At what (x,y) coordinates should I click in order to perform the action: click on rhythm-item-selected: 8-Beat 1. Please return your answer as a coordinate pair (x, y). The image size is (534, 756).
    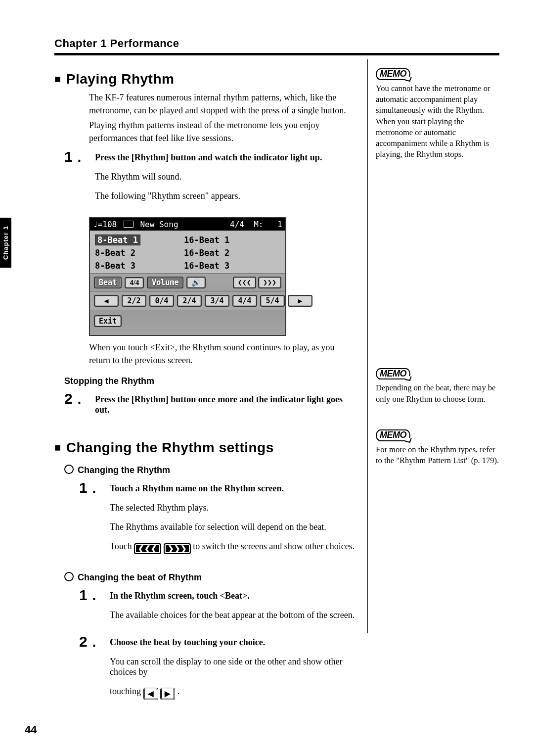
    Looking at the image, I should click on (118, 240).